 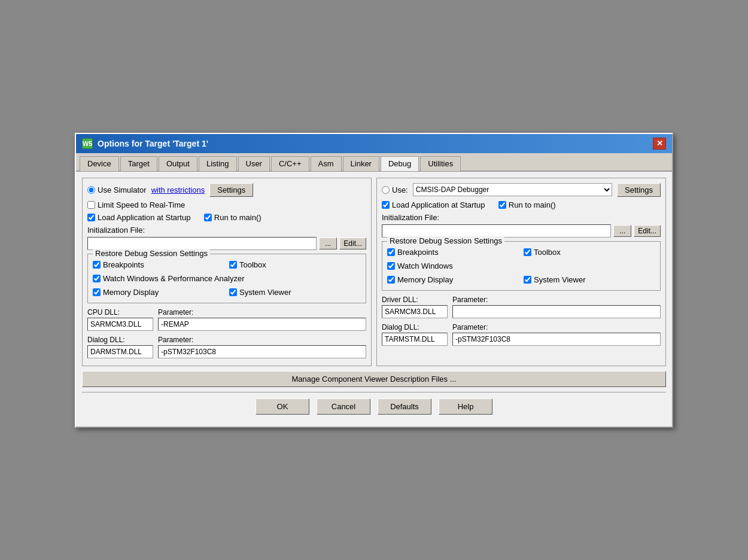 What do you see at coordinates (639, 190) in the screenshot?
I see `debugger-settings-button: Settings` at bounding box center [639, 190].